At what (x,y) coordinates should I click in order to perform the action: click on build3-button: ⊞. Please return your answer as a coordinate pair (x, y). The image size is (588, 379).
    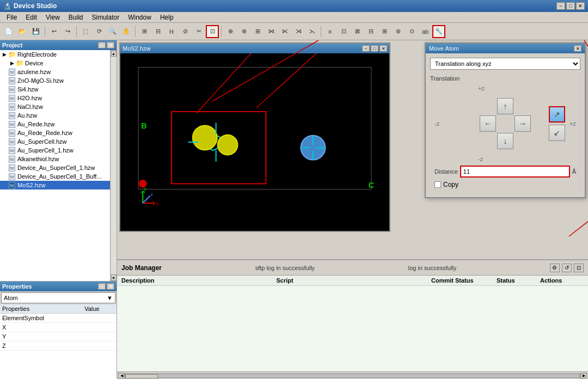
    Looking at the image, I should click on (258, 32).